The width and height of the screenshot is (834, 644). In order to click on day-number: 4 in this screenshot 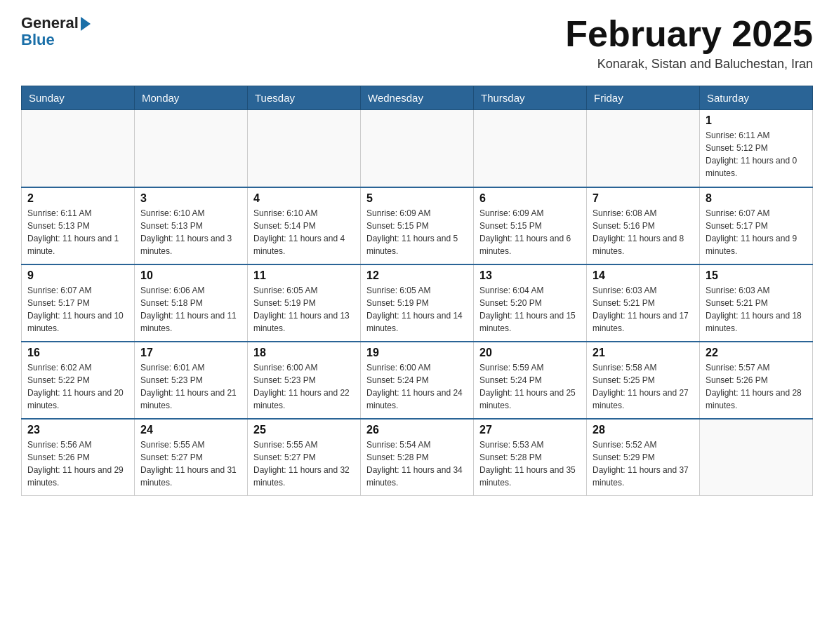, I will do `click(304, 199)`.